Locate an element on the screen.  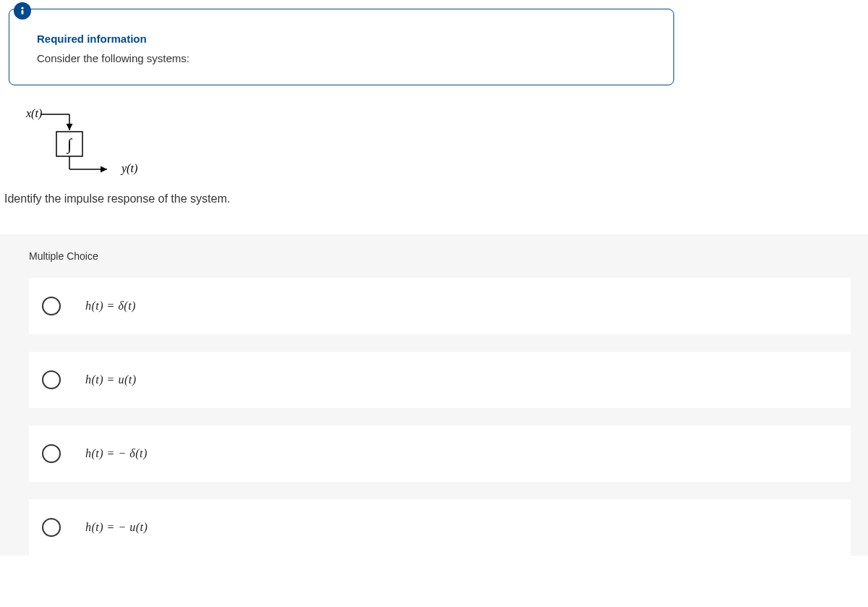
choice-label: h(t) = − u(t) is located at coordinates (116, 527).